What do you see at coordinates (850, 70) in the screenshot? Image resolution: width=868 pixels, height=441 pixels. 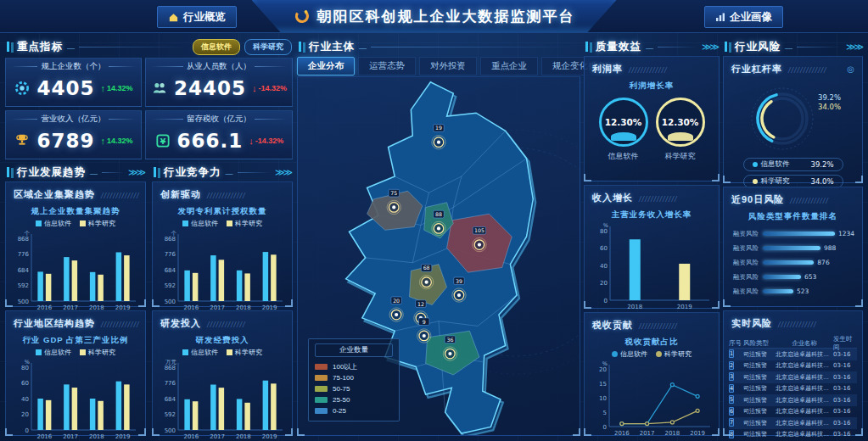 I see `settings-icon: ◎` at bounding box center [850, 70].